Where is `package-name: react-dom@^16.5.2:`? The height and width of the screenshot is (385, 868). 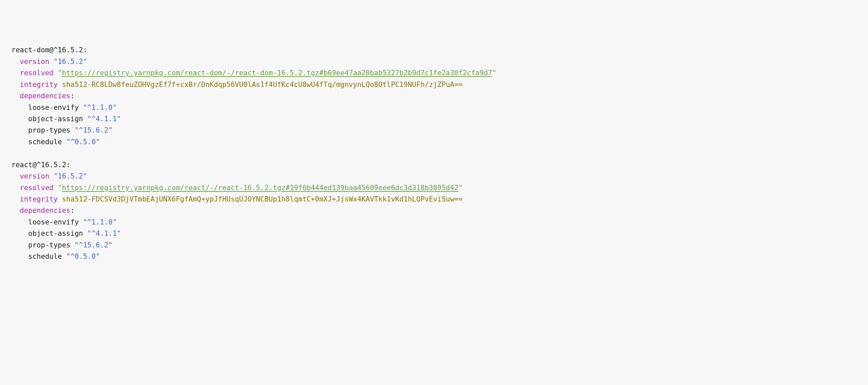 package-name: react-dom@^16.5.2: is located at coordinates (49, 50).